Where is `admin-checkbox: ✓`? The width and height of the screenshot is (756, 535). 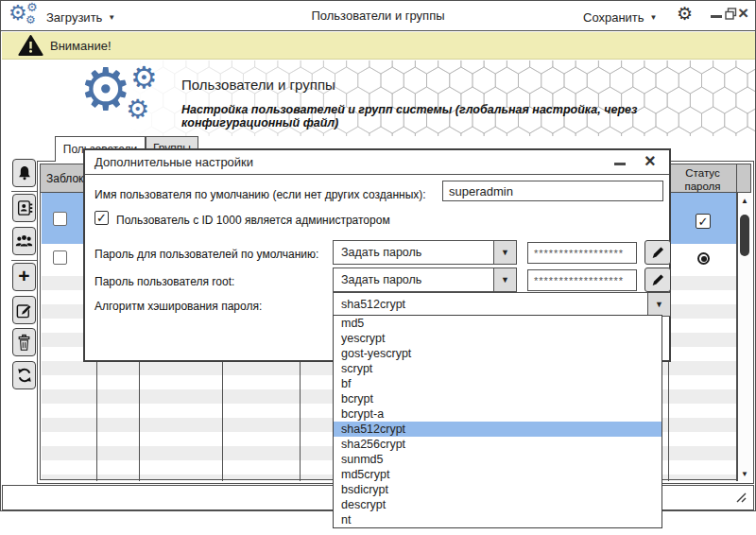 admin-checkbox: ✓ is located at coordinates (102, 217).